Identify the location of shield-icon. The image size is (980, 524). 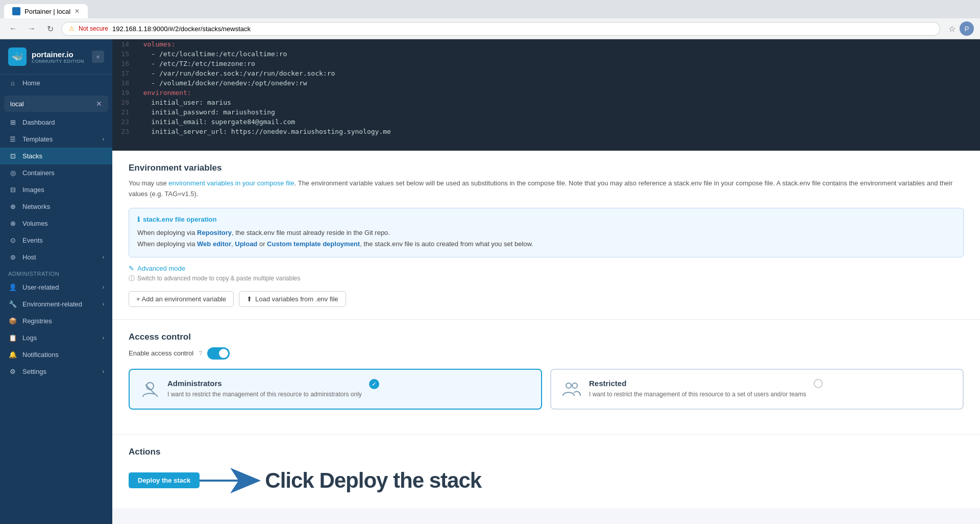
(150, 389).